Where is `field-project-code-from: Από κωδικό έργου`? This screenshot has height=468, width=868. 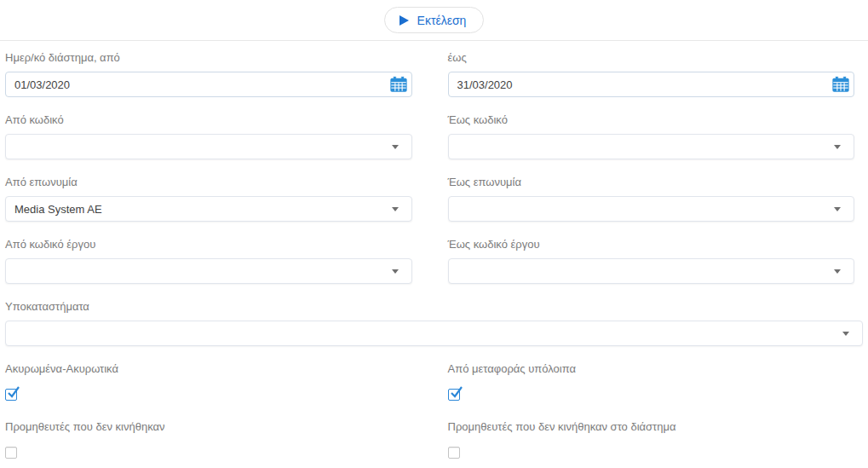
field-project-code-from: Από κωδικό έργου is located at coordinates (209, 261).